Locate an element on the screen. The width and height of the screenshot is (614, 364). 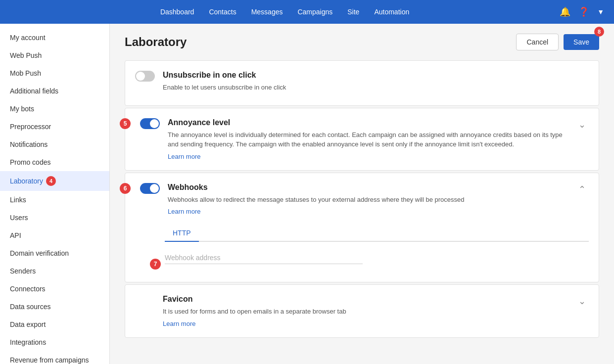
webhooks-step-badge: 6 is located at coordinates (125, 188).